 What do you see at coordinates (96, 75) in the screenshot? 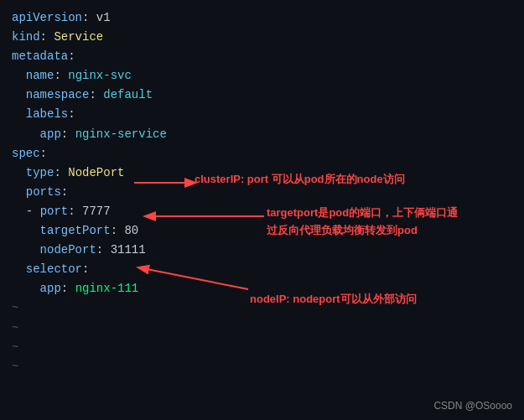
I see `val-name: nginx-svc` at bounding box center [96, 75].